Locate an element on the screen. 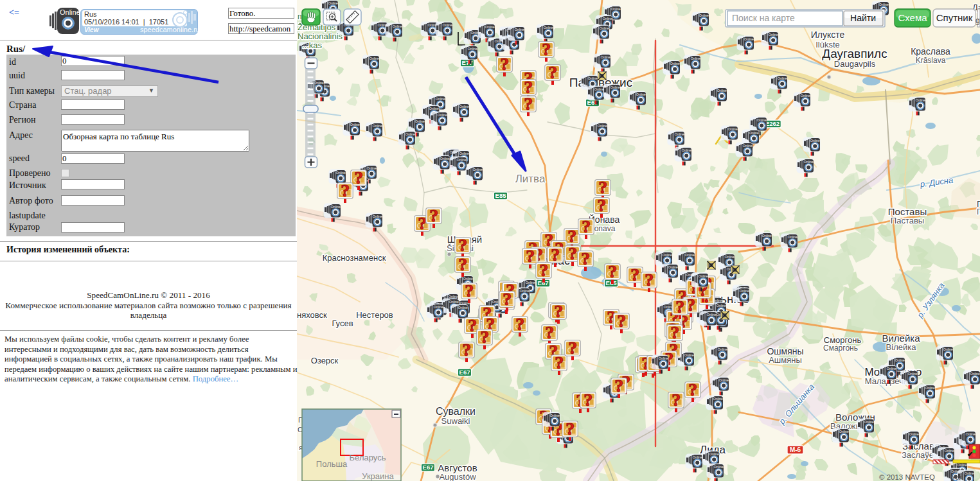 Image resolution: width=980 pixels, height=481 pixels. svg-text: Озерск is located at coordinates (325, 361).